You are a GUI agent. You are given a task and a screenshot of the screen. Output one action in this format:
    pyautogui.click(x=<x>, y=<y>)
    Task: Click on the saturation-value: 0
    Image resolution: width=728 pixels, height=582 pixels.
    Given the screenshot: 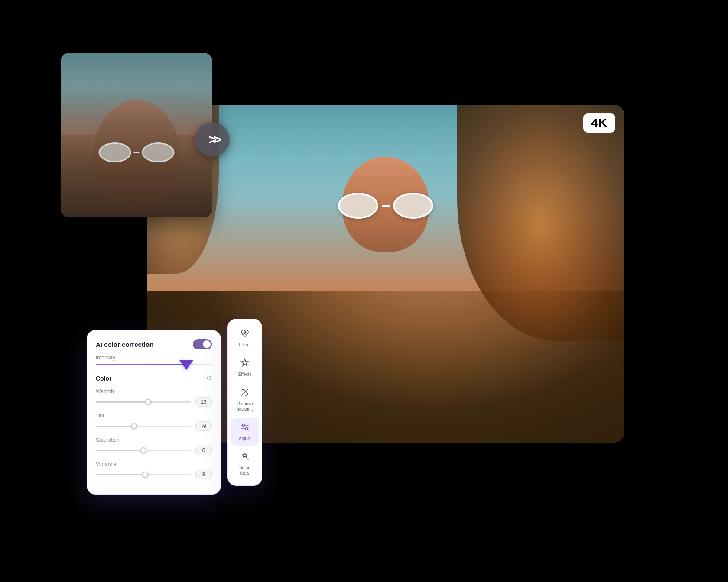 What is the action you would take?
    pyautogui.click(x=204, y=450)
    